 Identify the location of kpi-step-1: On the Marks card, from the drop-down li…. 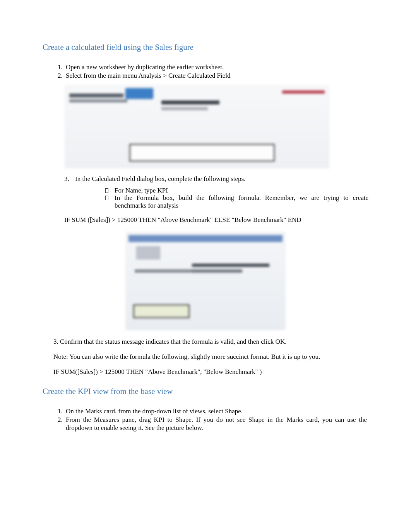
(216, 411).